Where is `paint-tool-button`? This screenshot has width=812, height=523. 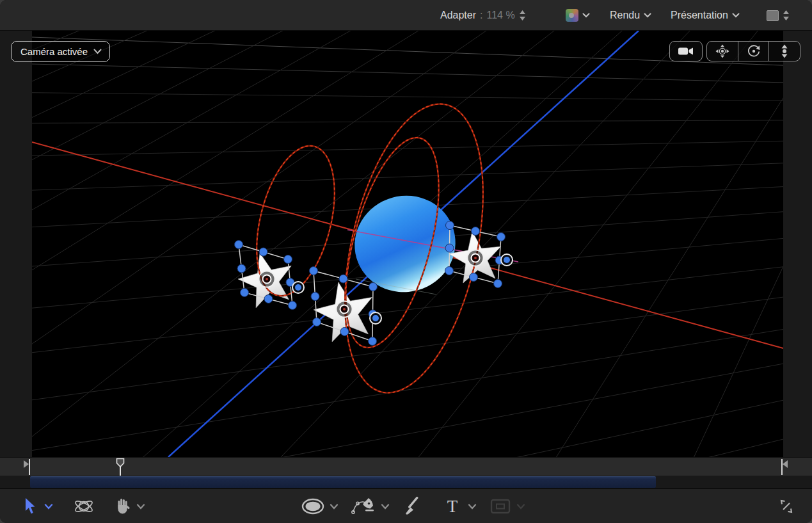 paint-tool-button is located at coordinates (413, 506).